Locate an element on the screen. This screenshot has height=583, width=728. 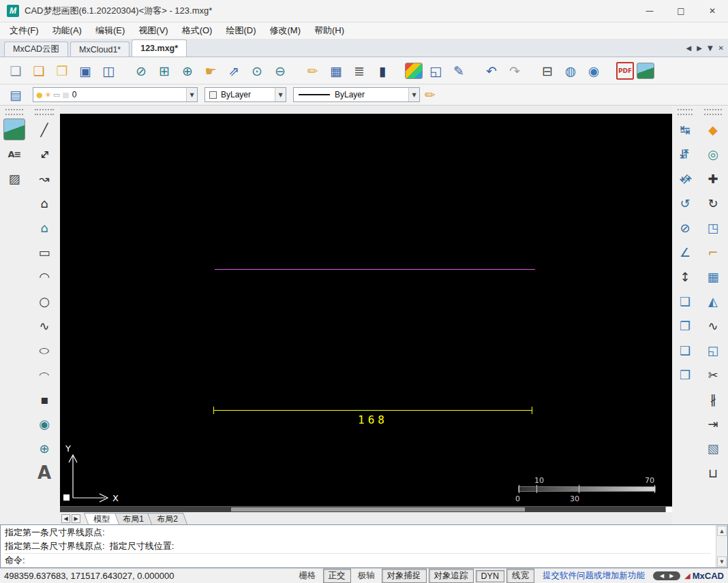
resize-grip is located at coordinates (669, 509).